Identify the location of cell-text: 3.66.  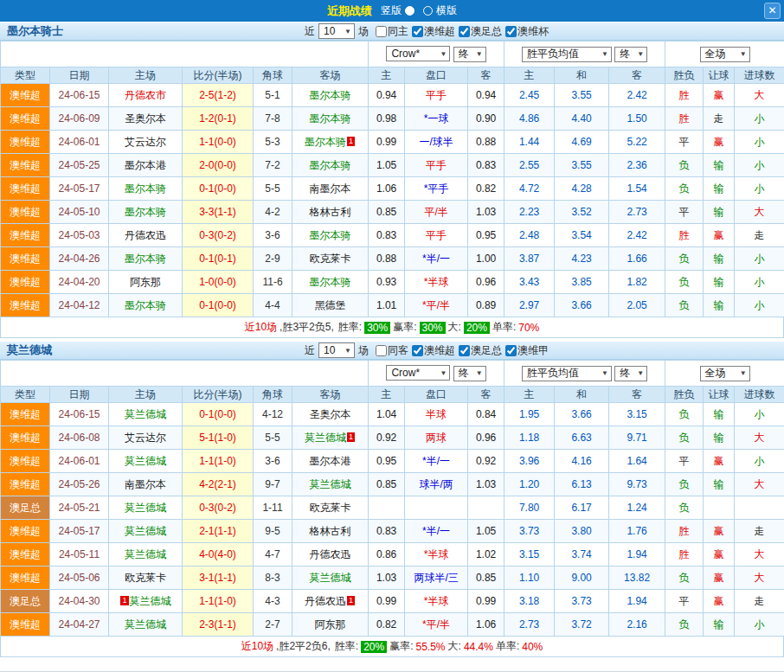
(582, 305).